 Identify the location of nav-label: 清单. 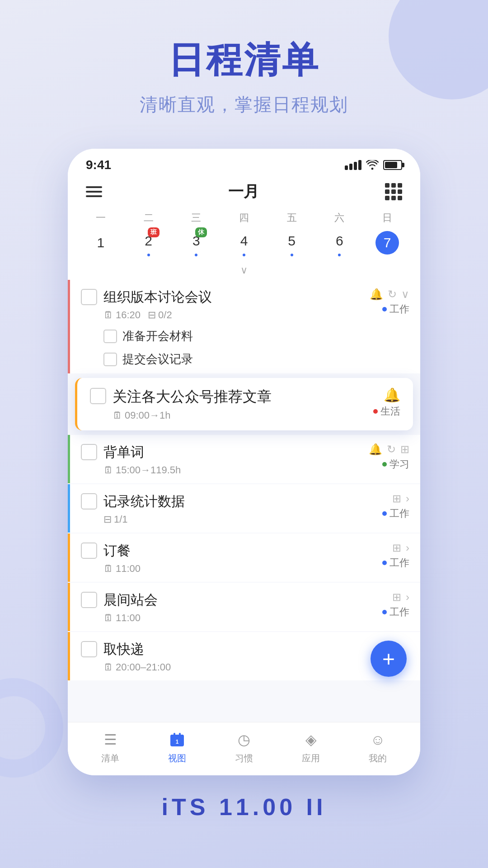
(110, 759).